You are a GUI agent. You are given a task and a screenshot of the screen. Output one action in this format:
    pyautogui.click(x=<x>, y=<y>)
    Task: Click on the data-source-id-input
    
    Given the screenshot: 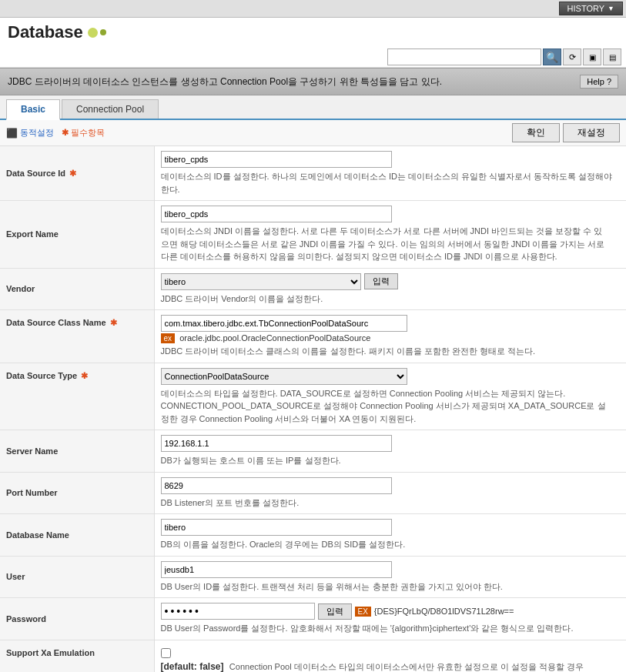 What is the action you would take?
    pyautogui.click(x=276, y=159)
    